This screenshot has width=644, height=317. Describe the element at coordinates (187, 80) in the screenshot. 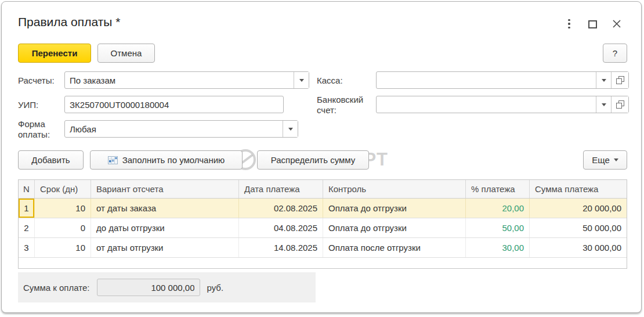

I see `raschety-combo: По заказам` at that location.